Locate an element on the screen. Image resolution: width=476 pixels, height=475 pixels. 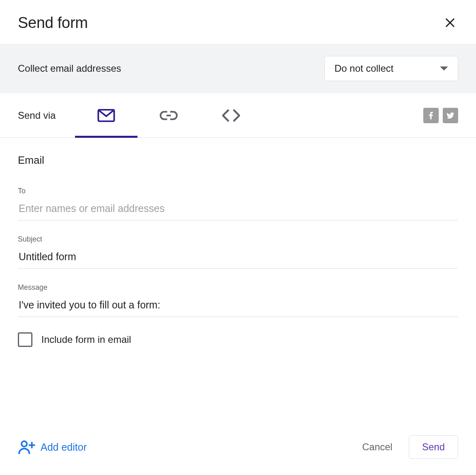
collect-email-label: Collect email addresses is located at coordinates (70, 68).